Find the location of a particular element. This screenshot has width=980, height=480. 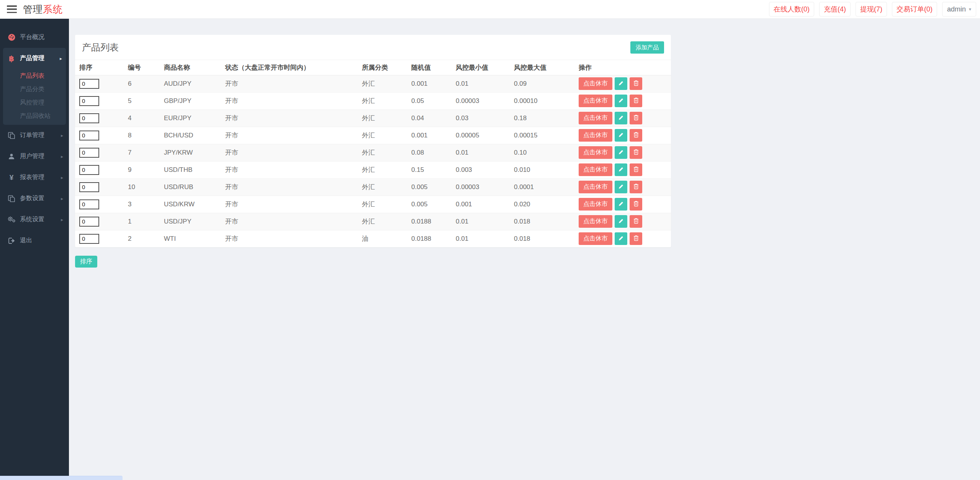

cell-random-value: 0.001 is located at coordinates (429, 83).